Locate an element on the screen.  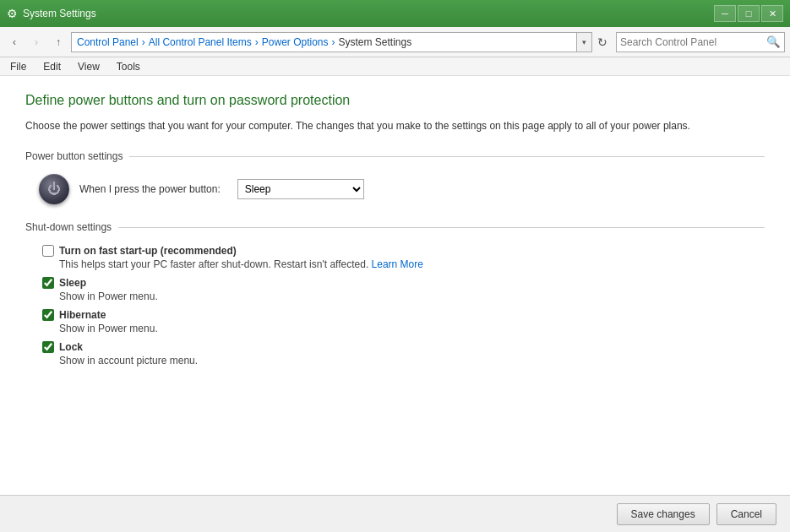
menu-tools: Tools is located at coordinates (128, 67).